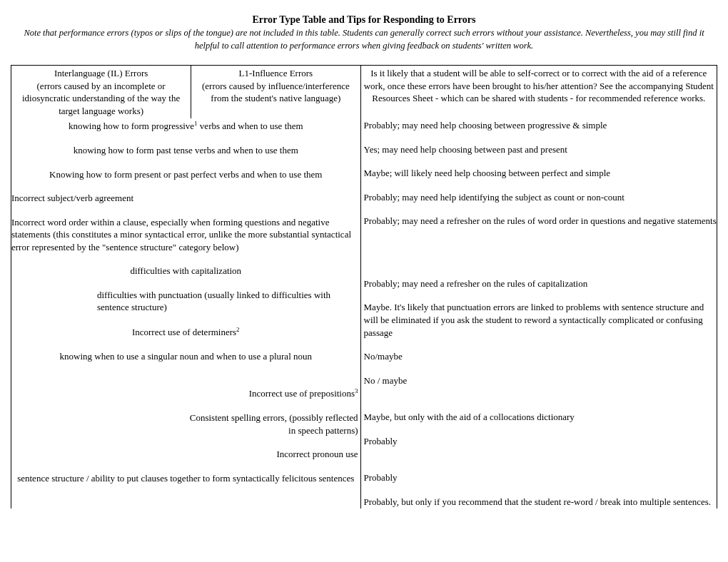 This screenshot has width=728, height=562. Describe the element at coordinates (364, 20) in the screenshot. I see `doc-title: Error Type Table and Tips for Responding…` at that location.